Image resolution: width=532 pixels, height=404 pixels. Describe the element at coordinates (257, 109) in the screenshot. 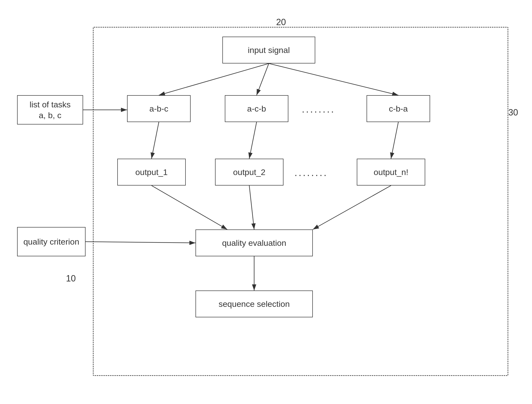

I see `acb-box: a-c-b` at that location.